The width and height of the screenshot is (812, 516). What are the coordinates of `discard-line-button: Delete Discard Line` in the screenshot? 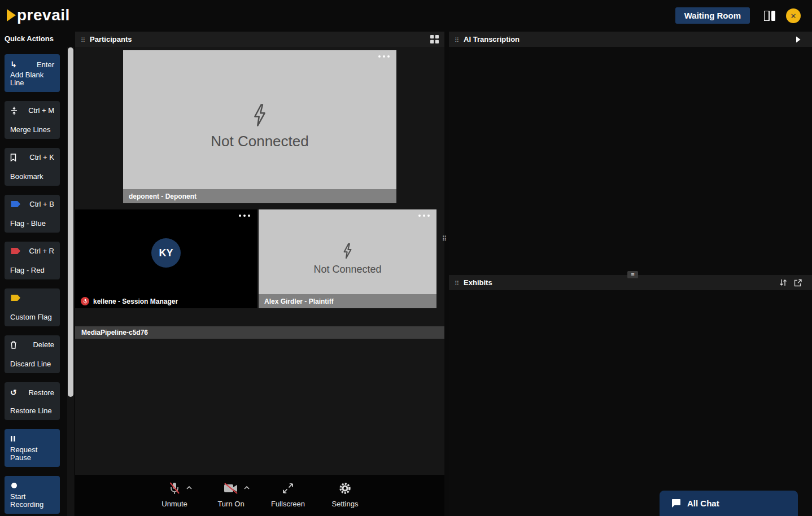 It's located at (32, 355).